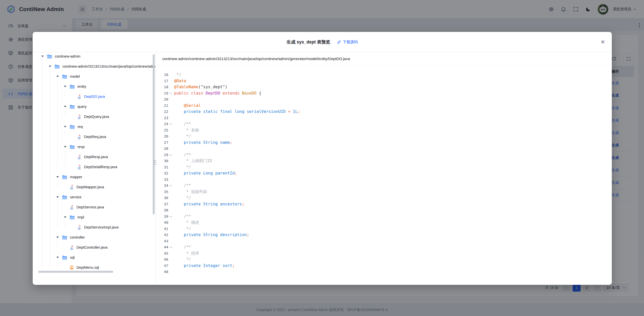 This screenshot has height=316, width=644. Describe the element at coordinates (339, 42) in the screenshot. I see `link-icon` at that location.